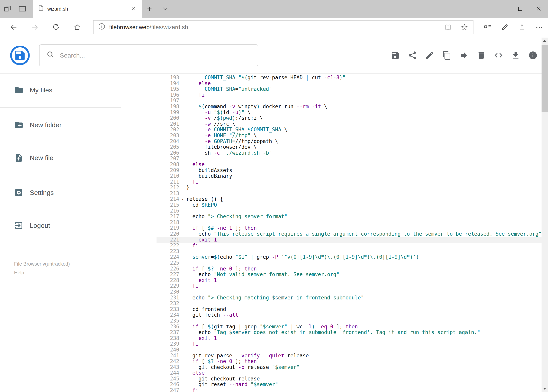 Image resolution: width=548 pixels, height=392 pixels. I want to click on code-line: 197, so click(349, 101).